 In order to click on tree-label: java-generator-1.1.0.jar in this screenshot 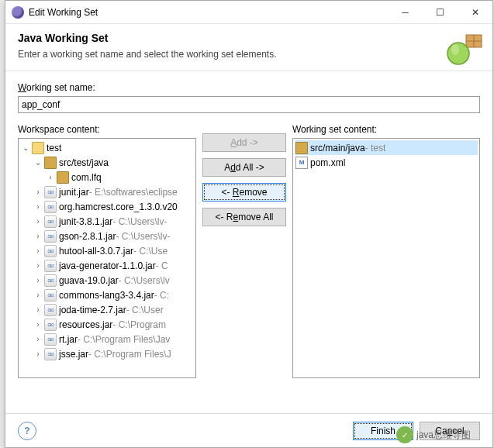, I will do `click(107, 266)`.